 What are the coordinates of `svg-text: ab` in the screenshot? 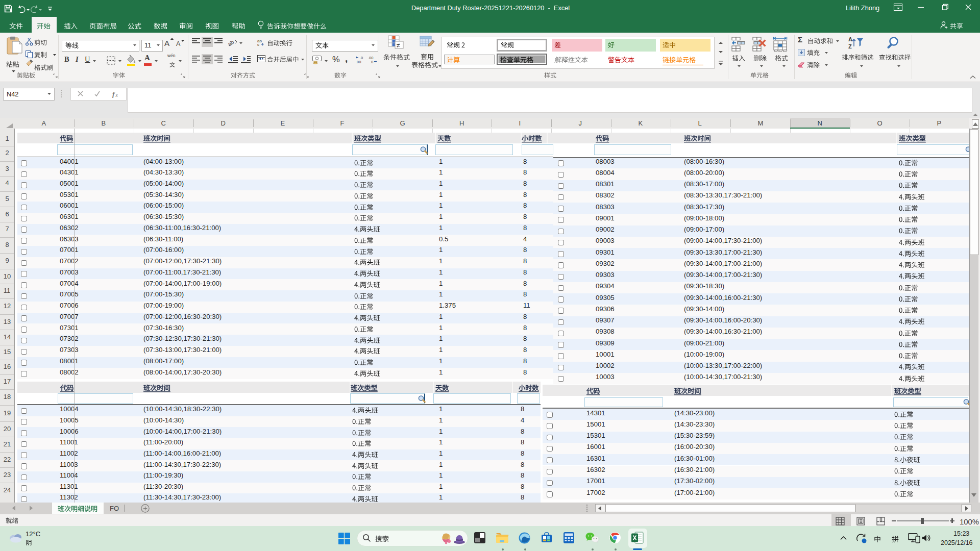 It's located at (231, 43).